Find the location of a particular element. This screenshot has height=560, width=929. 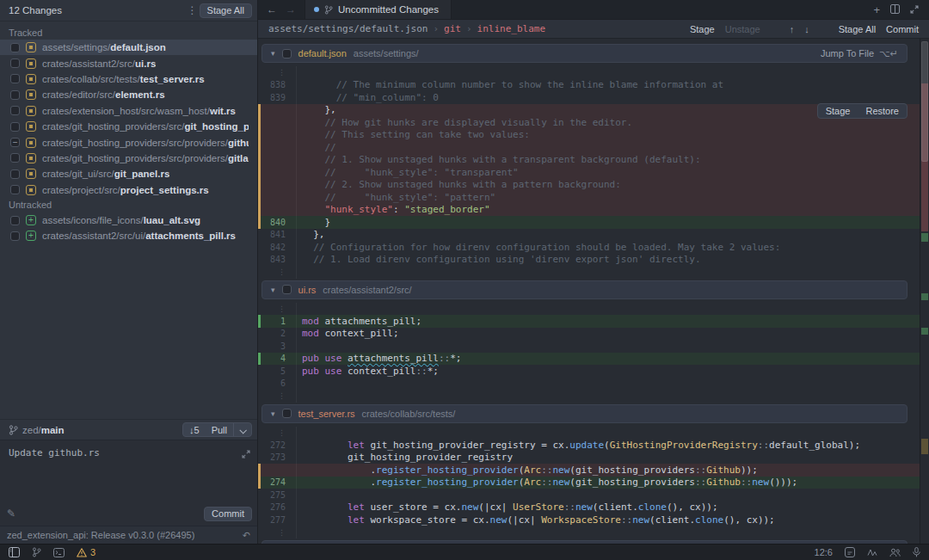

cursor-position: 12:6 is located at coordinates (824, 552).